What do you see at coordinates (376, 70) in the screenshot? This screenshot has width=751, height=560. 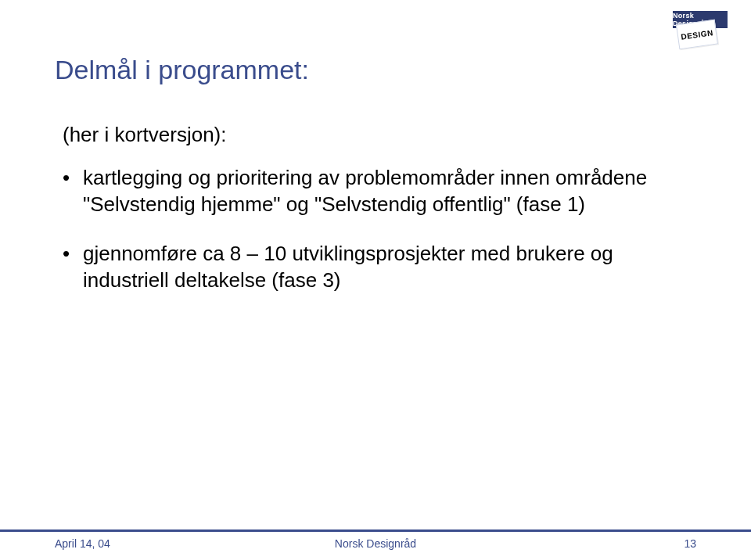 I see `slide-title: Delmål i programmet:` at bounding box center [376, 70].